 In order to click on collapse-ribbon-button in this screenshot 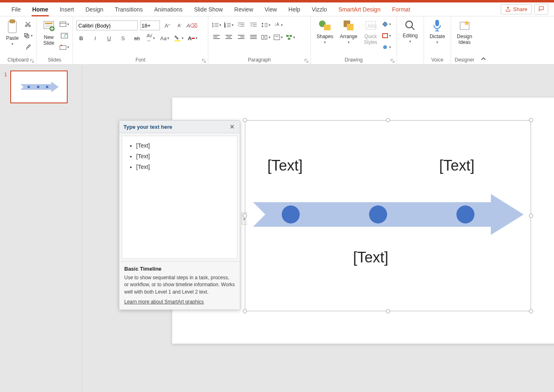, I will do `click(483, 40)`.